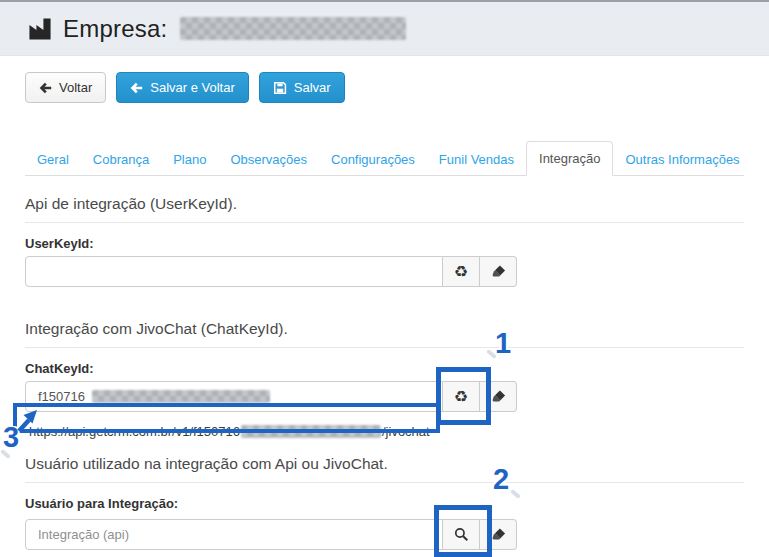  What do you see at coordinates (40, 29) in the screenshot?
I see `factory-icon` at bounding box center [40, 29].